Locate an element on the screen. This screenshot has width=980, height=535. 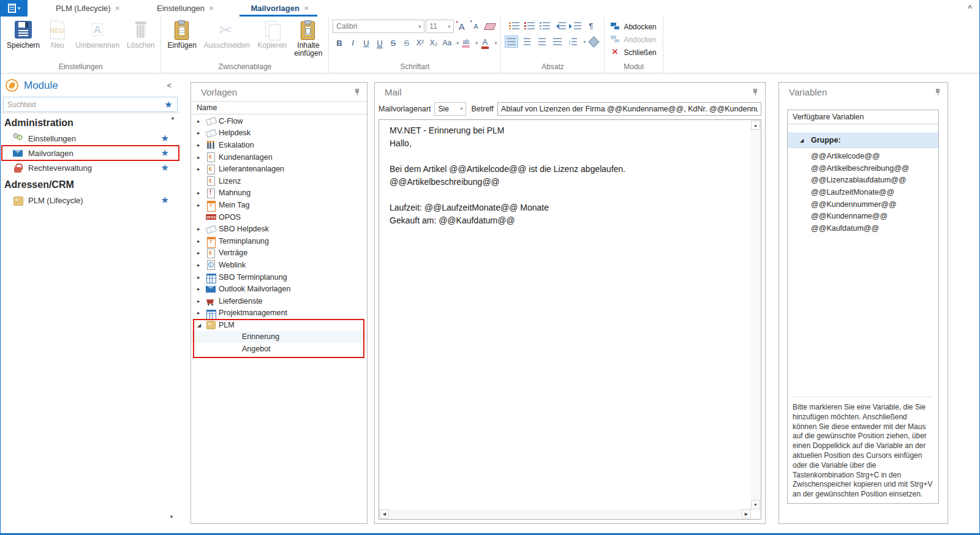
tree-item: Mahnung is located at coordinates (279, 193).